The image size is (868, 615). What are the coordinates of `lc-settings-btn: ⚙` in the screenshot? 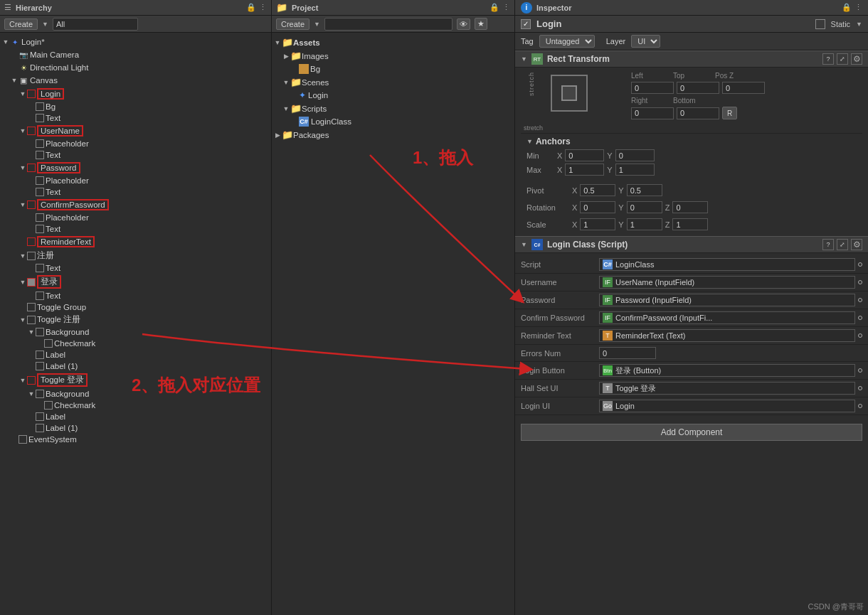 It's located at (857, 245).